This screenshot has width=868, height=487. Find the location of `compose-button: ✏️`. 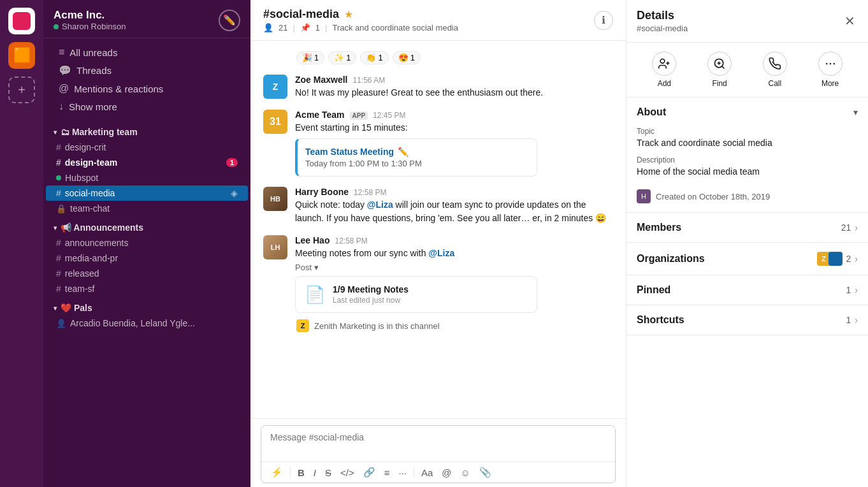

compose-button: ✏️ is located at coordinates (229, 20).